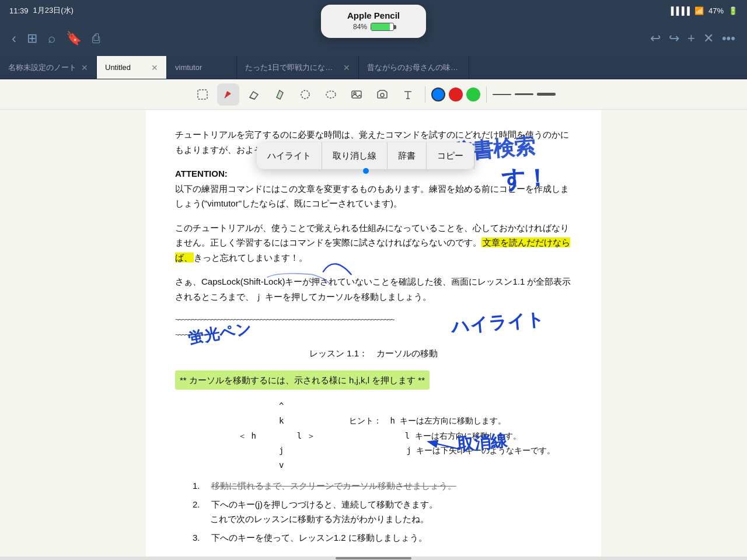 Image resolution: width=747 pixels, height=560 pixels. I want to click on wavy-line-2: ~~~~~~~~~, so click(198, 335).